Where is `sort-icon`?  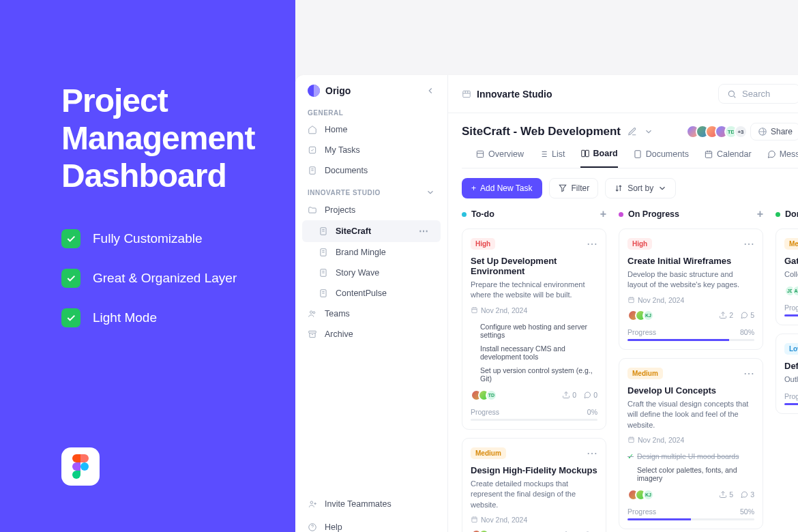
sort-icon is located at coordinates (619, 188).